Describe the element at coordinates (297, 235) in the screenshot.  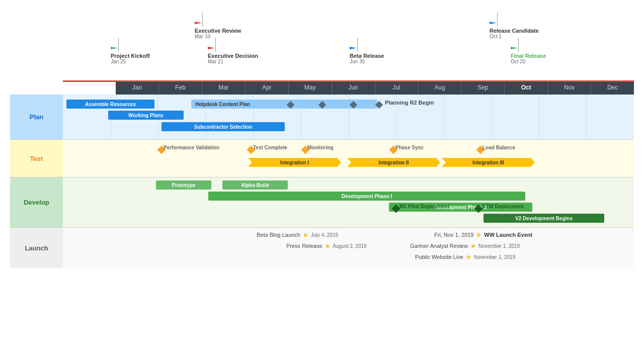
I see `beta-blog-event: Beta Blog Launch ★ July 4, 2019` at that location.